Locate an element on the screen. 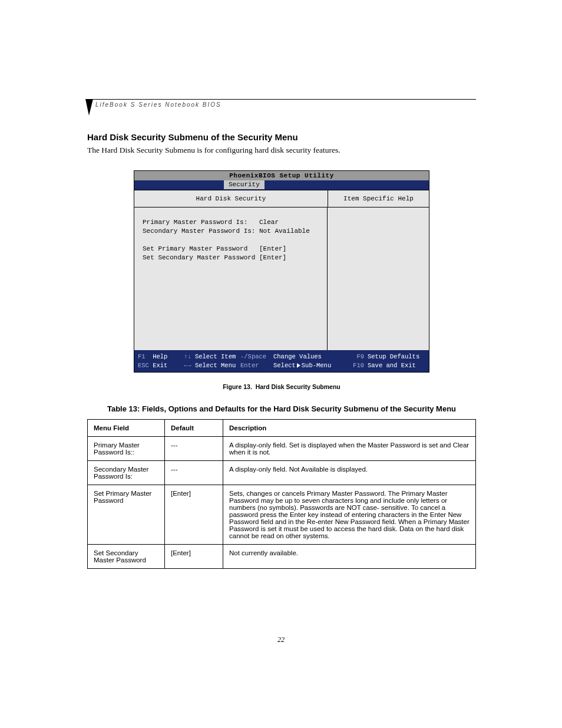  bios-row: Set Primary Master Password [Enter] is located at coordinates (232, 249).